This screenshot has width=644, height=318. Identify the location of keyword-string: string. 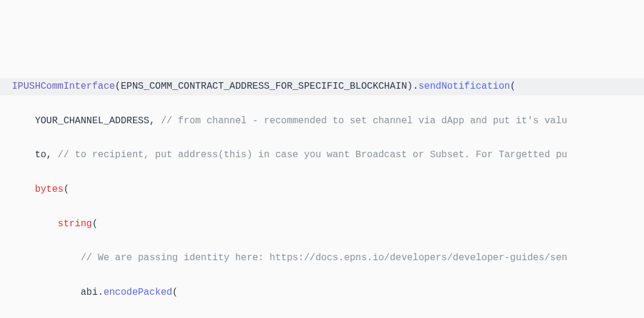
(75, 224).